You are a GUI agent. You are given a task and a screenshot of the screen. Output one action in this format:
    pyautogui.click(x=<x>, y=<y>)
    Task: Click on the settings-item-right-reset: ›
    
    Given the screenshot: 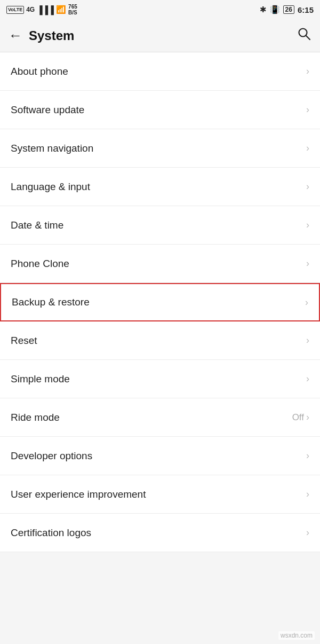 What is the action you would take?
    pyautogui.click(x=308, y=341)
    